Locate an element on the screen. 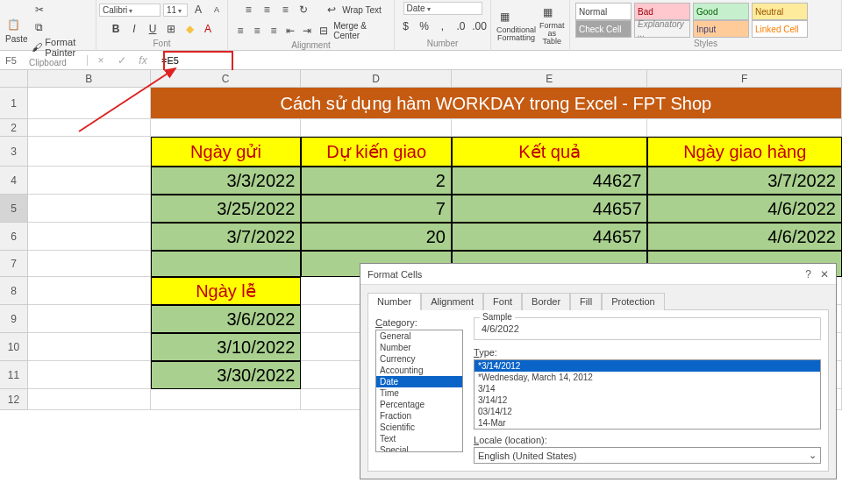 This screenshot has width=842, height=504. col-header-F: F is located at coordinates (745, 79).